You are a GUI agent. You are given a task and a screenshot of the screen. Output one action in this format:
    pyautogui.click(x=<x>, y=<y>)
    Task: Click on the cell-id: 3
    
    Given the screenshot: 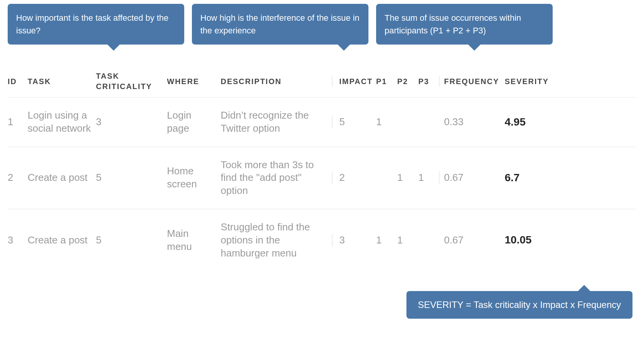 What is the action you would take?
    pyautogui.click(x=18, y=240)
    